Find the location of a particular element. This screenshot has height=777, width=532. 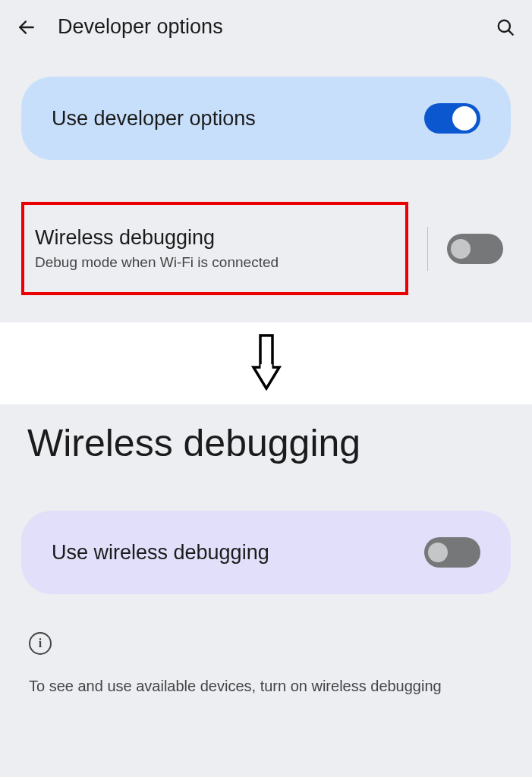

wireless-debugging-highlight: Wireless debugging Debug mode when Wi-Fi… is located at coordinates (215, 249).